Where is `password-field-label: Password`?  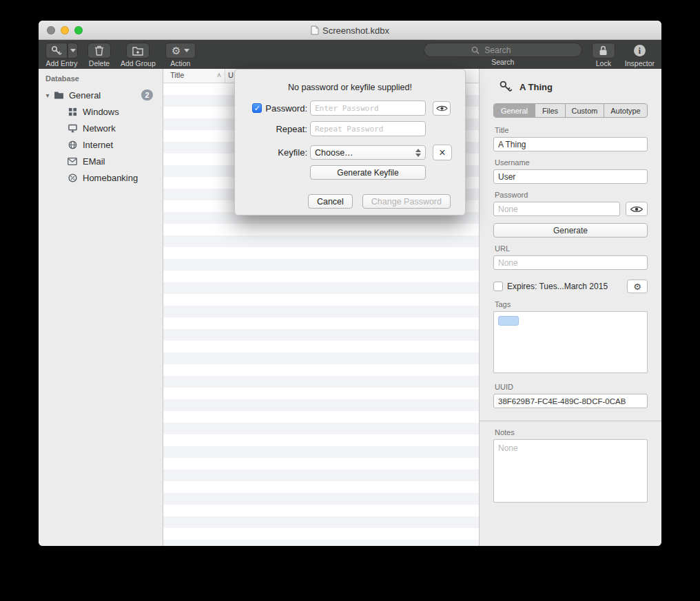
password-field-label: Password is located at coordinates (571, 195).